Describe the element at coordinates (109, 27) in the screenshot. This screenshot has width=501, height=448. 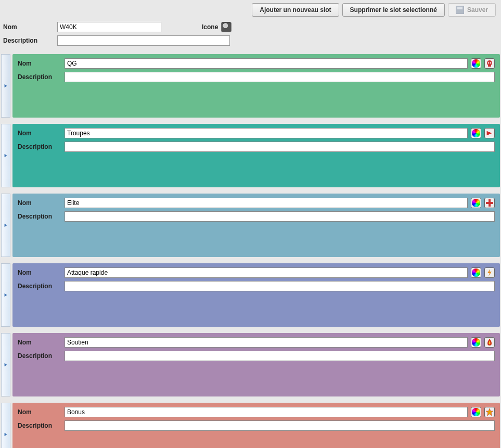
I see `name-input` at that location.